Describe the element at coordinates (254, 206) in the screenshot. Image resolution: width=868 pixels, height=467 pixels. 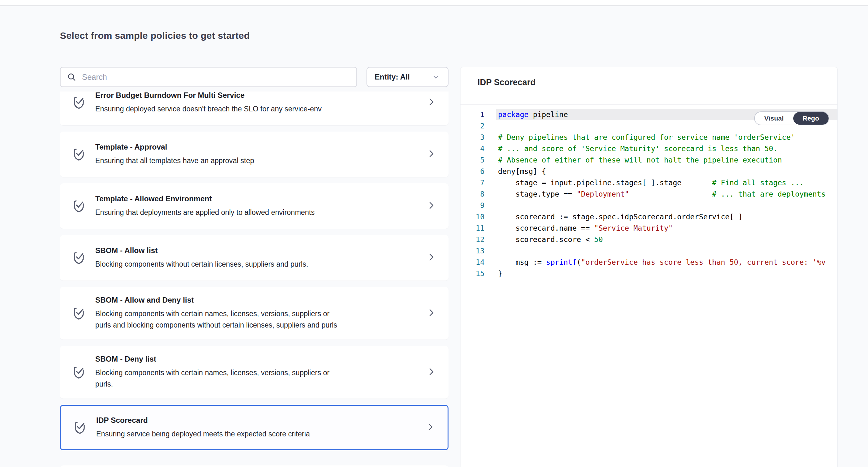
I see `policy-card: Template - Allowed Environment Ensuring …` at that location.